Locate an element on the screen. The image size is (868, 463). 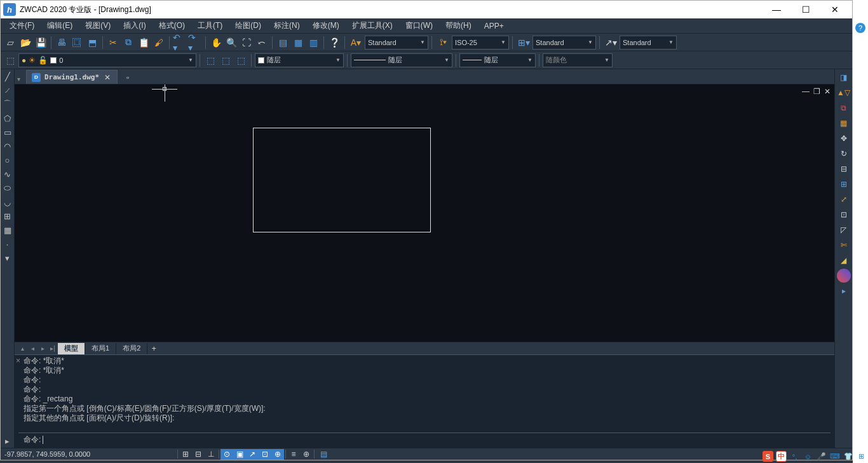
ime-chinese-icon: 中 is located at coordinates (782, 456).